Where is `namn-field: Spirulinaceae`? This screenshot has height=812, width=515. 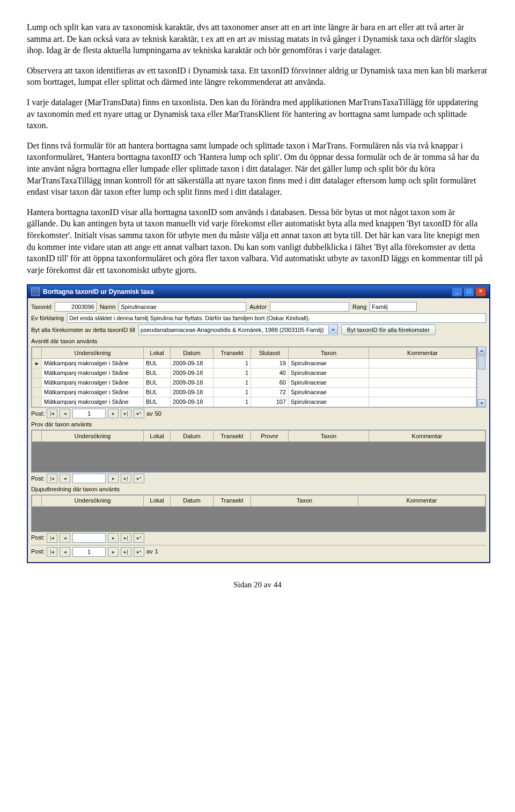
namn-field: Spirulinaceae is located at coordinates (182, 307).